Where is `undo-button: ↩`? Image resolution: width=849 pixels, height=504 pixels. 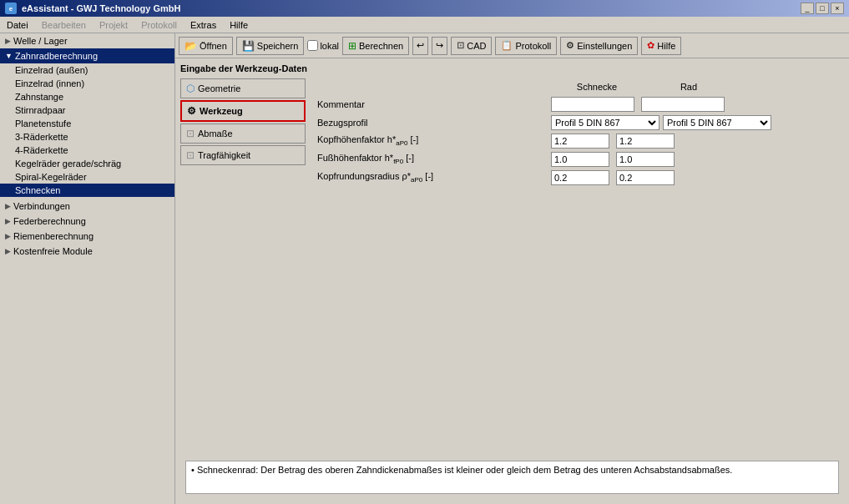
undo-button: ↩ is located at coordinates (421, 46).